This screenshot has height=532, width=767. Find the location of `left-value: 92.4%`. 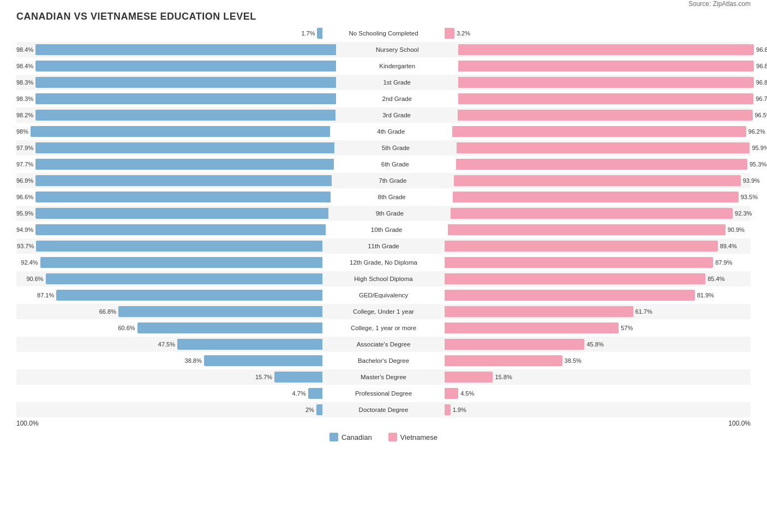

left-value: 92.4% is located at coordinates (29, 262).